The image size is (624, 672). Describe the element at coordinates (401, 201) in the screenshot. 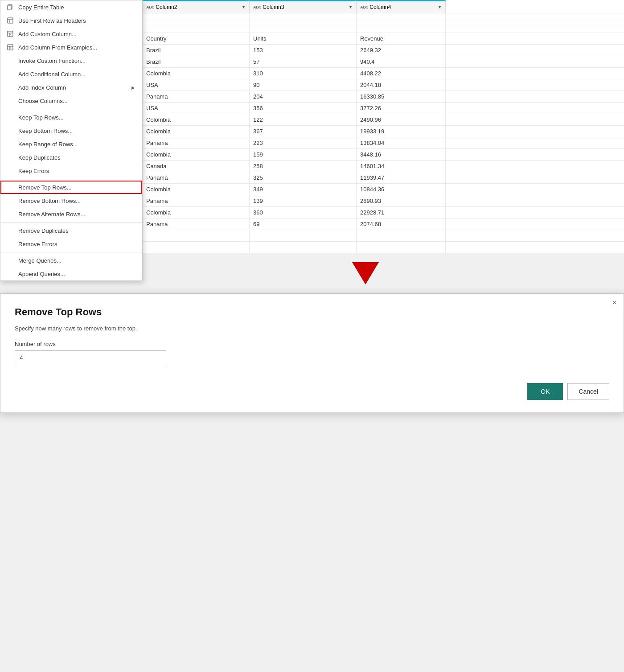

I see `cell-col4: 2890.93` at that location.